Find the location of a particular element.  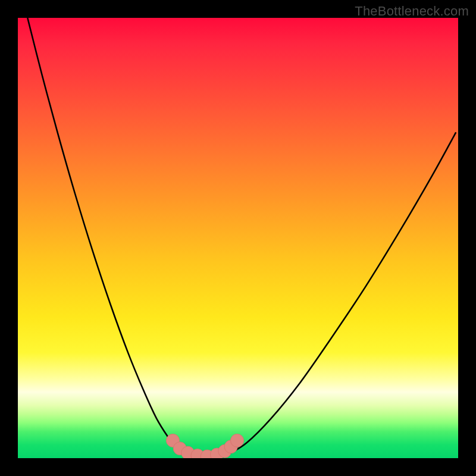

watermark-text: TheBottleneck.com is located at coordinates (412, 11).